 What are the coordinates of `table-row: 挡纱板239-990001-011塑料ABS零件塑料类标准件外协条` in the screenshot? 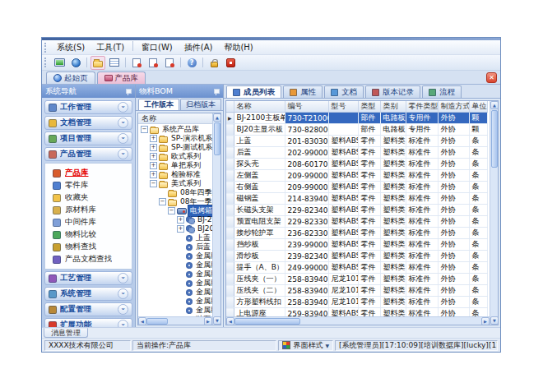 It's located at (357, 245).